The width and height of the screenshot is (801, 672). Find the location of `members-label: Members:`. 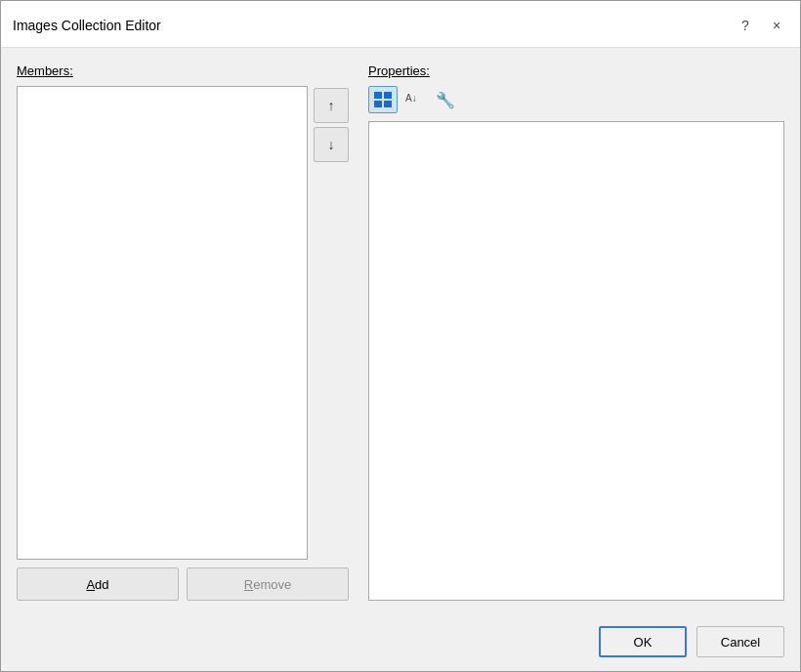

members-label: Members: is located at coordinates (183, 70).